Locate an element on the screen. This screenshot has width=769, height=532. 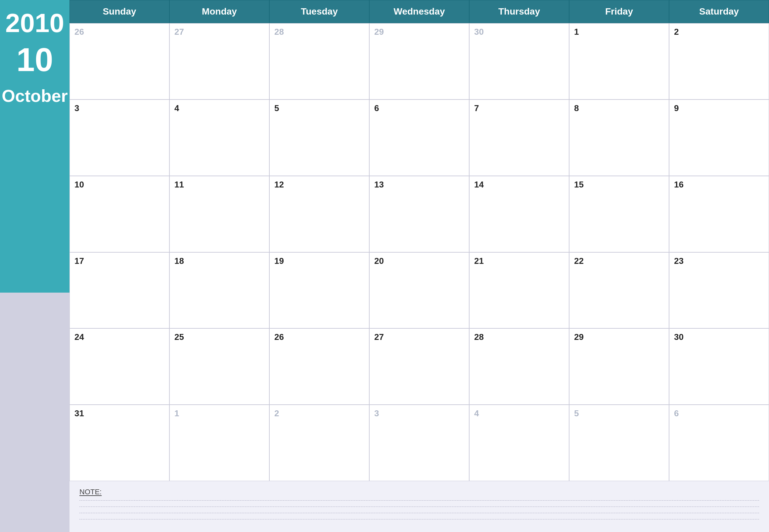
day-cell: 25 is located at coordinates (220, 367).